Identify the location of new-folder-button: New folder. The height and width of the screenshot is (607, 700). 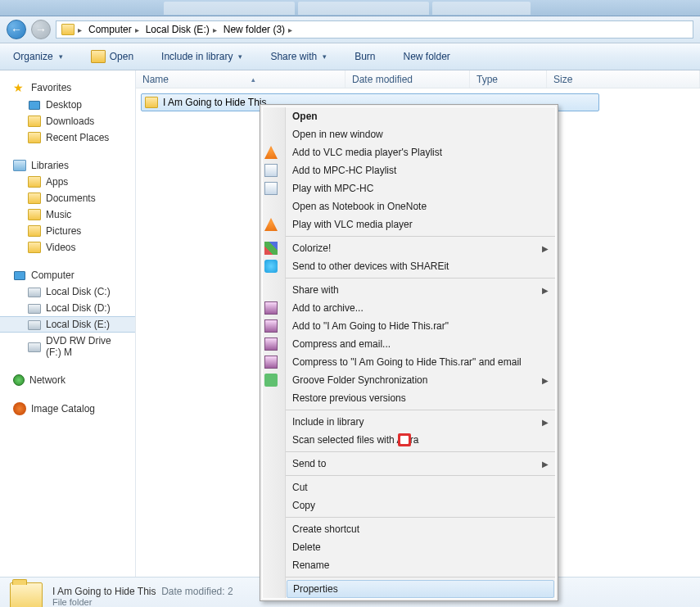
(427, 57).